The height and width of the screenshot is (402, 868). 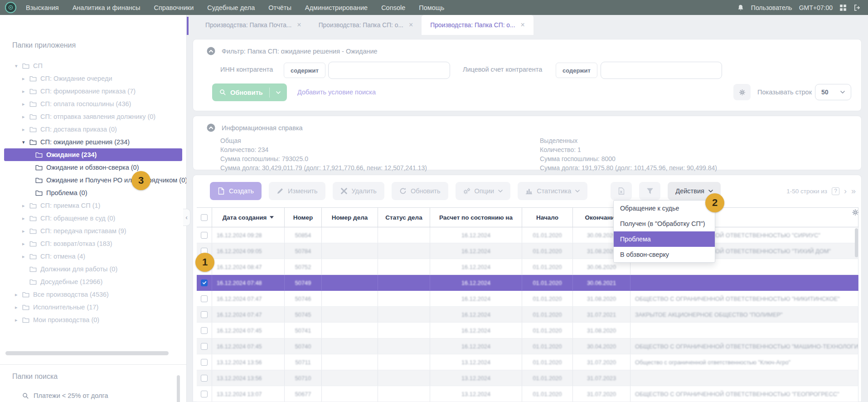 I want to click on table-row: 13.12.2024 13:565071013.12.202401.01.202…, so click(x=528, y=378).